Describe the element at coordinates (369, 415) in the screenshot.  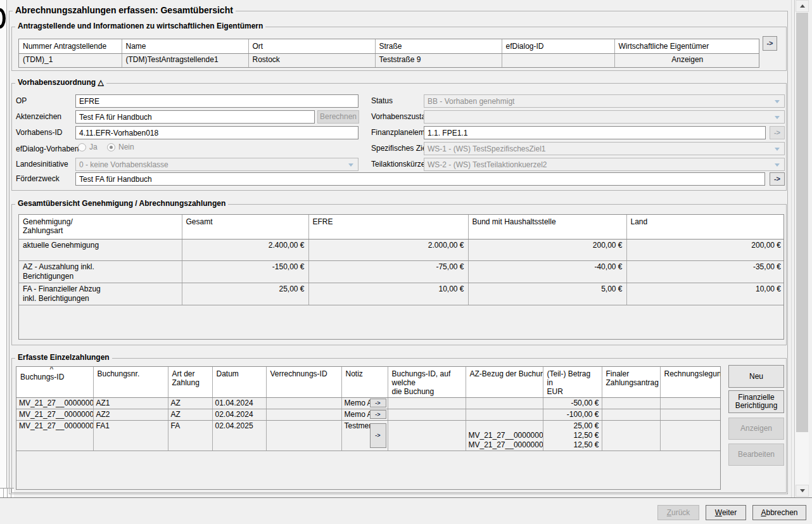
I see `payment-row: MV_21_27__0000000056 AZ2 AZ 02.04.2024 M…` at that location.